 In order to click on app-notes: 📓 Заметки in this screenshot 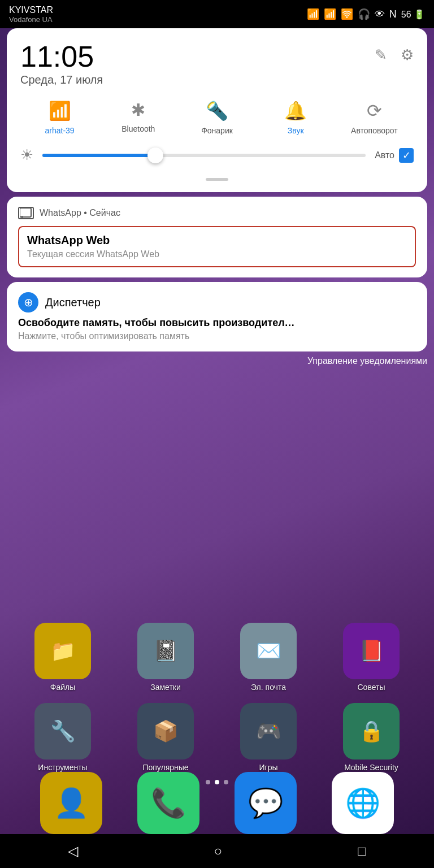, I will do `click(166, 657)`.